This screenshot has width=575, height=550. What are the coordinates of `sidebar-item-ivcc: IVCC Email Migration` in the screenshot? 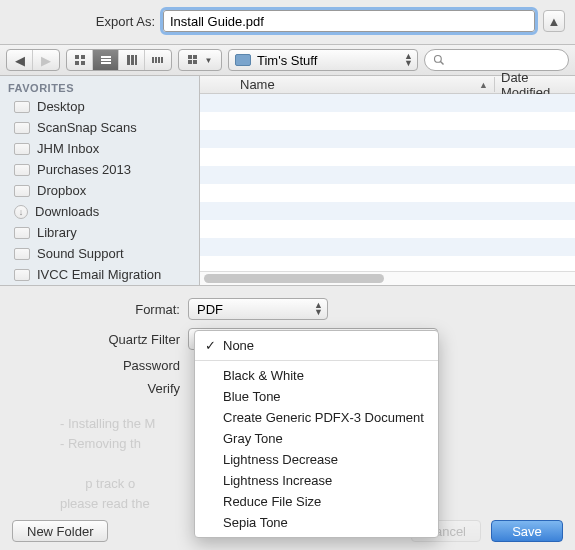 It's located at (100, 274).